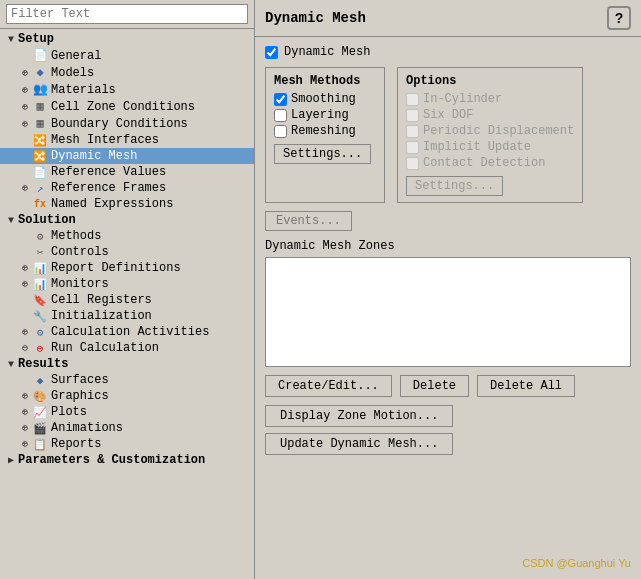  What do you see at coordinates (25, 428) in the screenshot?
I see `toggle-animations: ⊕` at bounding box center [25, 428].